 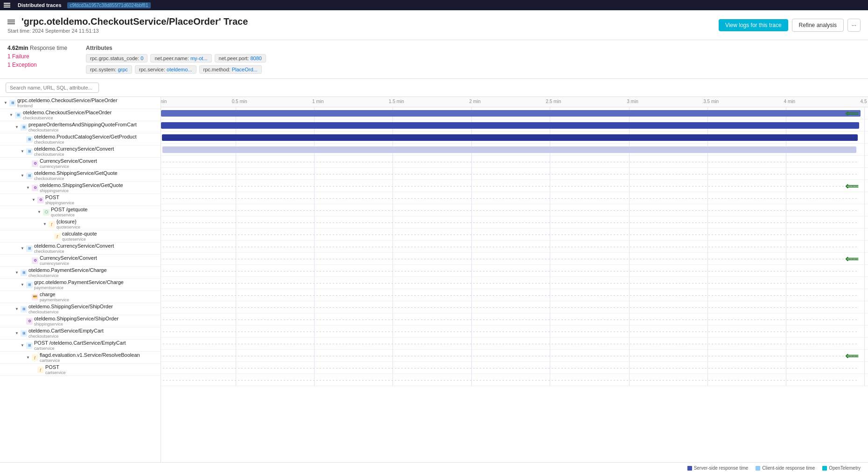 What do you see at coordinates (40, 5) in the screenshot?
I see `nav-brand: Distributed traces` at bounding box center [40, 5].